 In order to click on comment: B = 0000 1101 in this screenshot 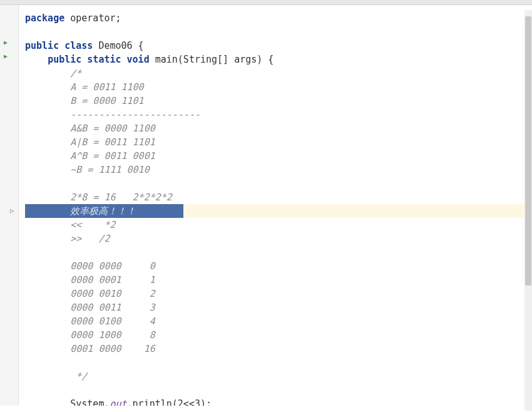, I will do `click(84, 101)`.